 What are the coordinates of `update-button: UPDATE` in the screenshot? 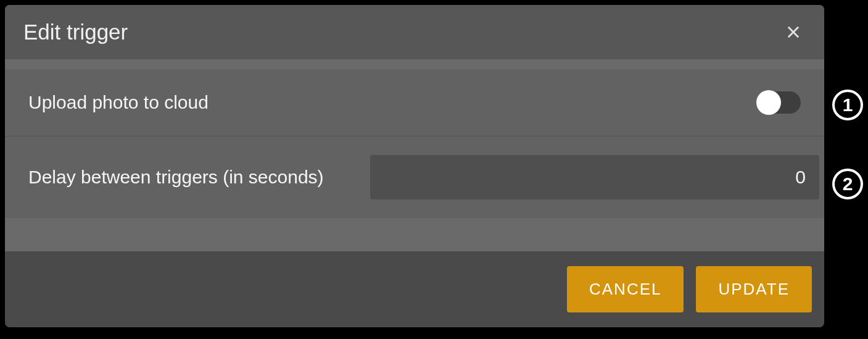 It's located at (754, 289).